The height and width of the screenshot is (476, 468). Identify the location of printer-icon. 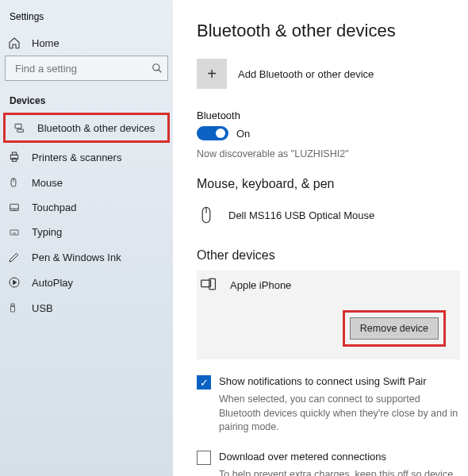
(15, 157).